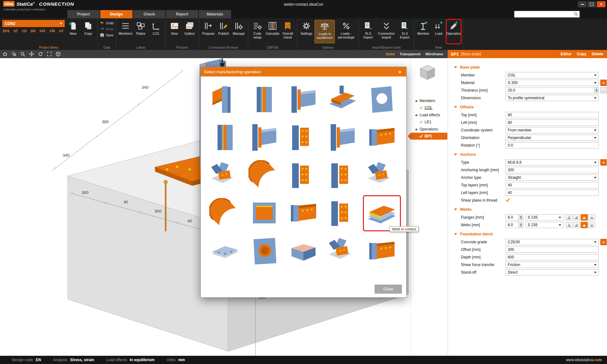  What do you see at coordinates (429, 108) in the screenshot?
I see `tree-item-col: COL` at bounding box center [429, 108].